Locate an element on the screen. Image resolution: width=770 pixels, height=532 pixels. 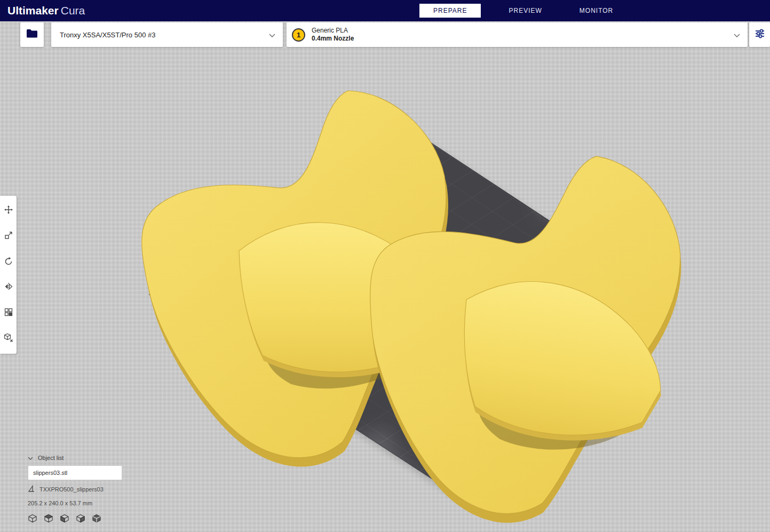
tab-preview: PREVIEW is located at coordinates (525, 11).